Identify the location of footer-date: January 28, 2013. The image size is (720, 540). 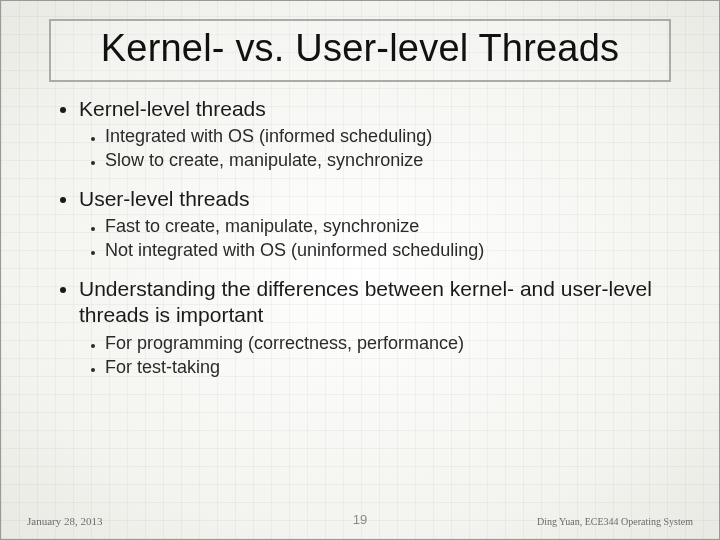
(138, 521).